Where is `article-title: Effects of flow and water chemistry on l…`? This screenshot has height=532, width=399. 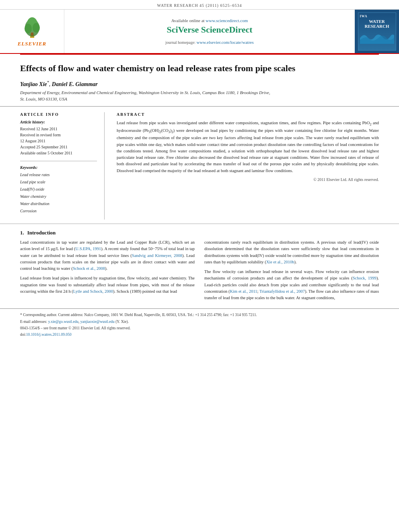 article-title: Effects of flow and water chemistry on l… is located at coordinates (200, 68).